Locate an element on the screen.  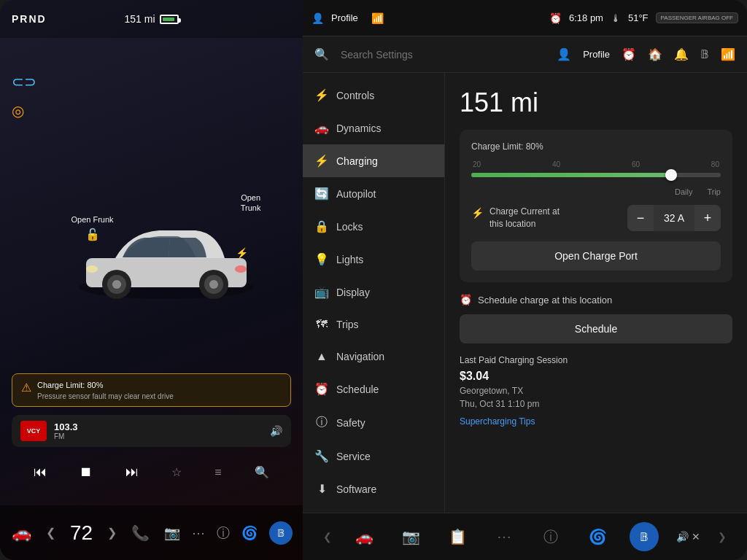
charging-icon: ⚡ is located at coordinates (322, 160).